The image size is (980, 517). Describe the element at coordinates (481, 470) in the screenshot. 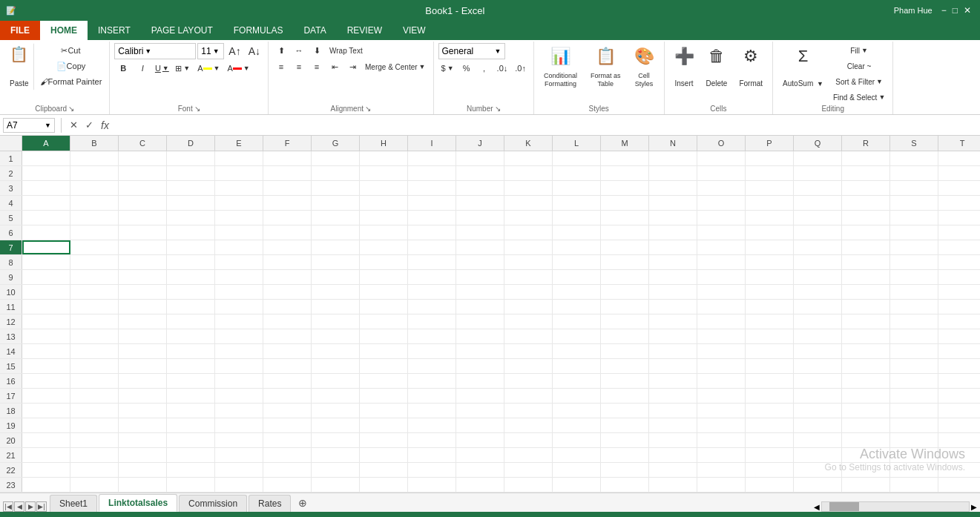

I see `cell-J22` at that location.